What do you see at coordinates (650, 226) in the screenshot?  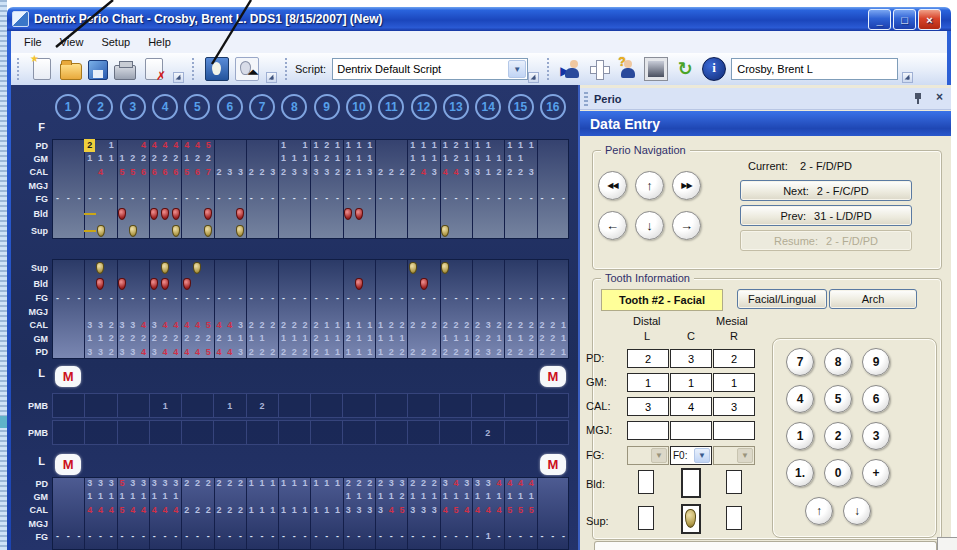 I see `down-button: ↓` at bounding box center [650, 226].